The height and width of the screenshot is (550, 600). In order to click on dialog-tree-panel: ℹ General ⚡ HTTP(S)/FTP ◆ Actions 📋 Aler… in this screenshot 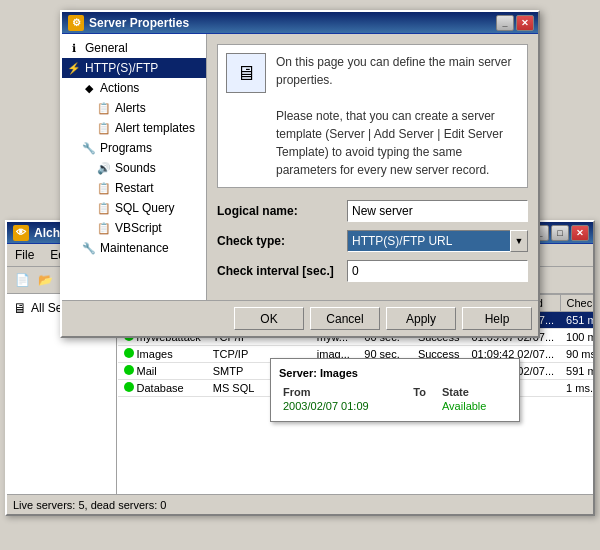, I will do `click(134, 167)`.